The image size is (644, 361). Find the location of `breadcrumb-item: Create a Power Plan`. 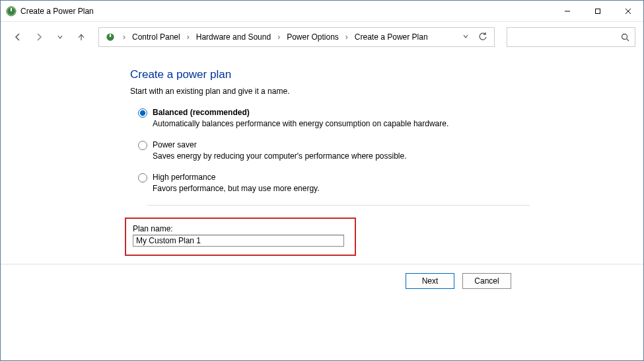

breadcrumb-item: Create a Power Plan is located at coordinates (391, 37).